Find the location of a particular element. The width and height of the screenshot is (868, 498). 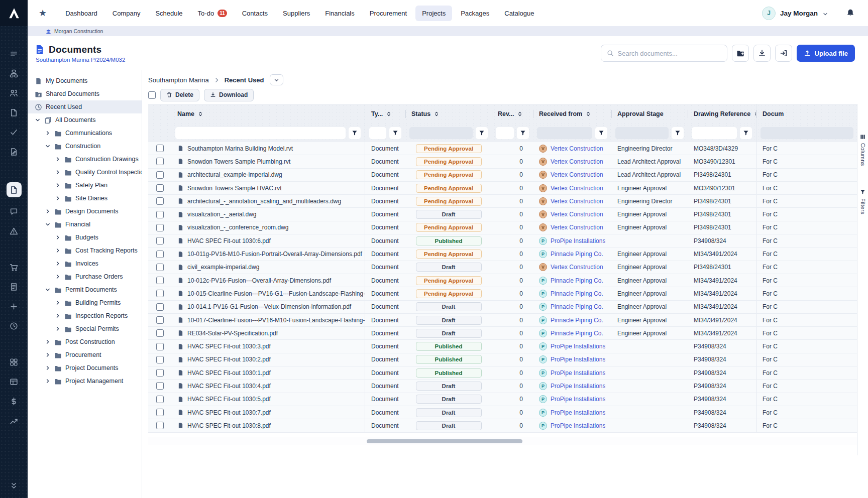

table-row: architectural_-_annotation_scaling_and_m… is located at coordinates (503, 201).